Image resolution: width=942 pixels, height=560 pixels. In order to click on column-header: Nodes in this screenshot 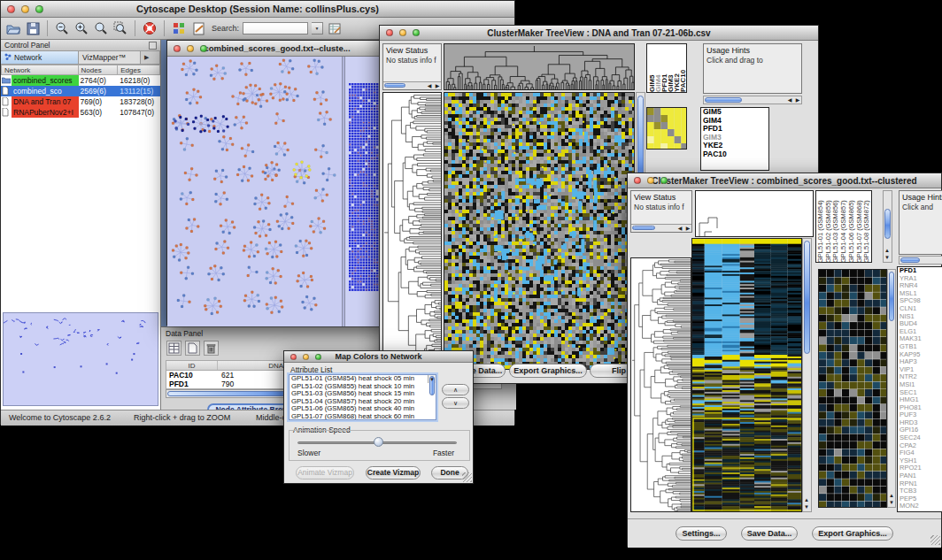, I will do `click(99, 70)`.